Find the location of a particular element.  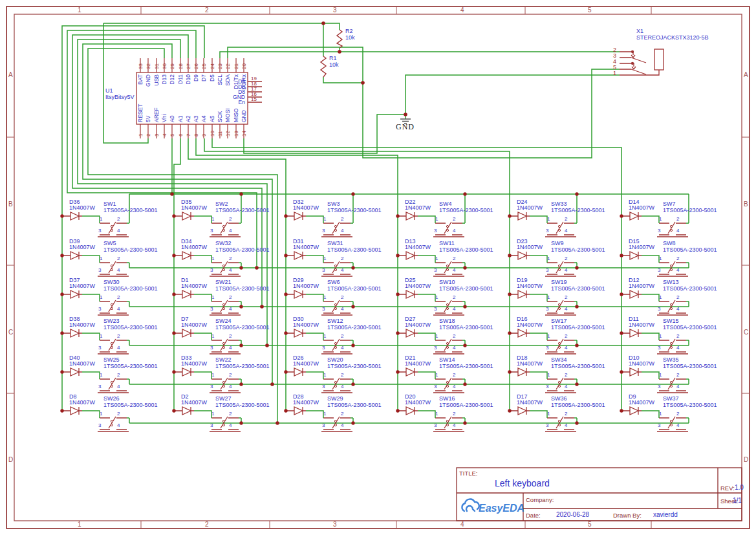

switch-ref-label: SW17 is located at coordinates (559, 321).